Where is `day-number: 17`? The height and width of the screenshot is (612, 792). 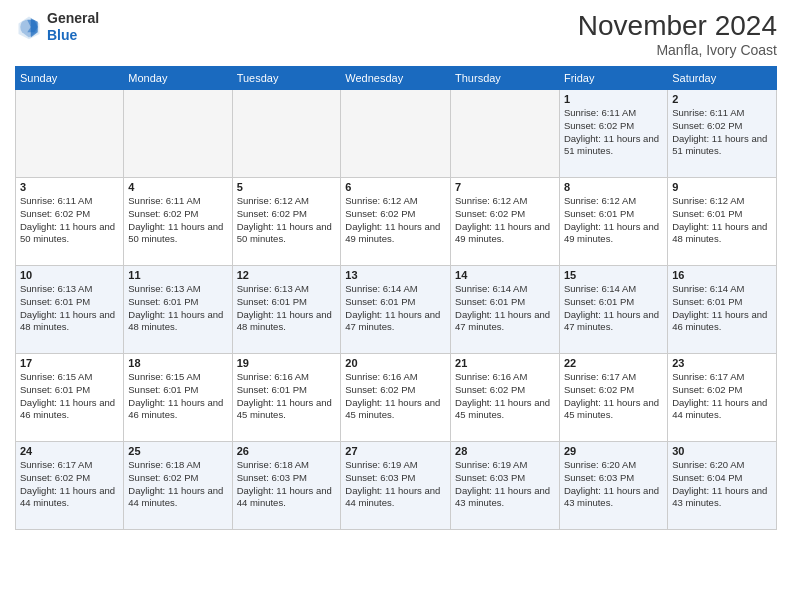
day-number: 17 is located at coordinates (70, 363).